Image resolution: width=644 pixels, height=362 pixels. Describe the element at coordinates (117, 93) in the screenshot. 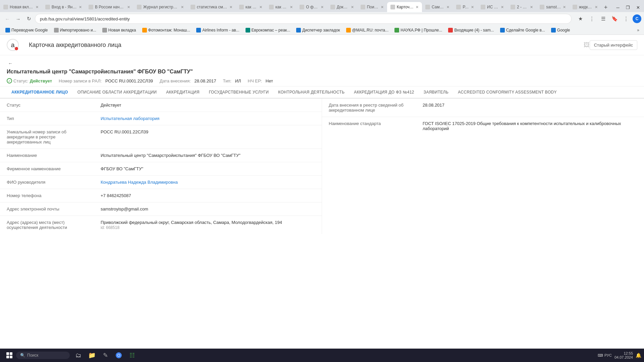

I see `tab-description: ОПИСАНИЕ ОБЛАСТИ АККРЕДИТАЦИИ` at that location.